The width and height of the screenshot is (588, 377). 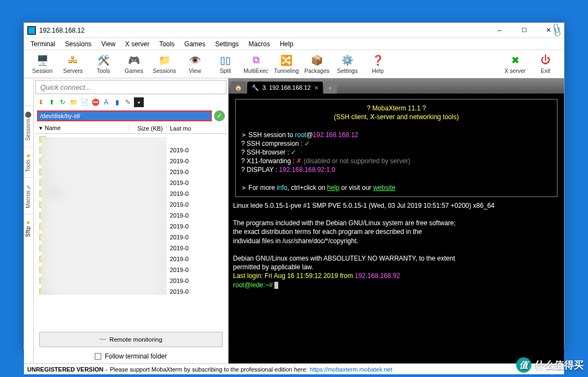 What do you see at coordinates (255, 88) in the screenshot?
I see `terminal-icon: 🔧` at bounding box center [255, 88].